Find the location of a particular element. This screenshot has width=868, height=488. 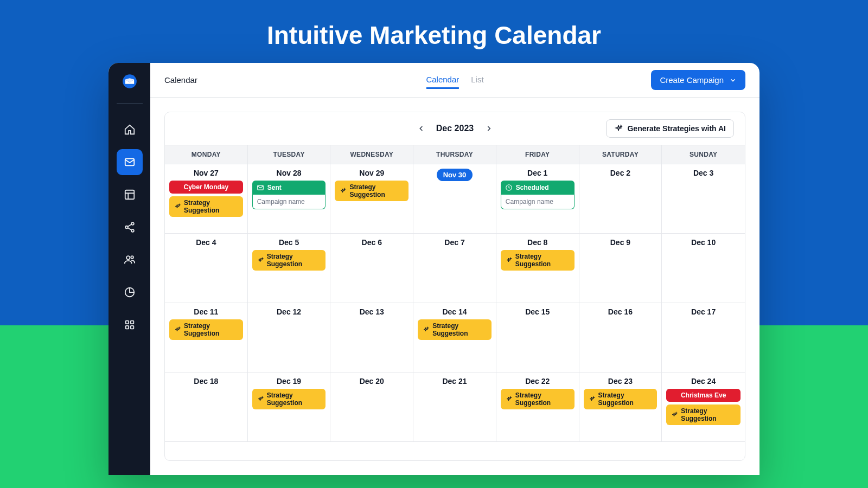

holiday-tag: Christmas Eve is located at coordinates (703, 395).